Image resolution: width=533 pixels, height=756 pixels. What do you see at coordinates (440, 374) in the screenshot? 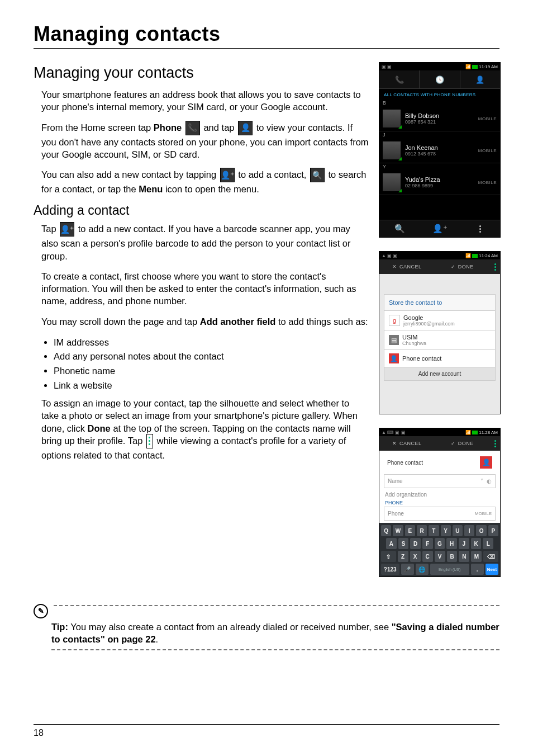
I see `add-new-account-button: Add new account` at bounding box center [440, 374].